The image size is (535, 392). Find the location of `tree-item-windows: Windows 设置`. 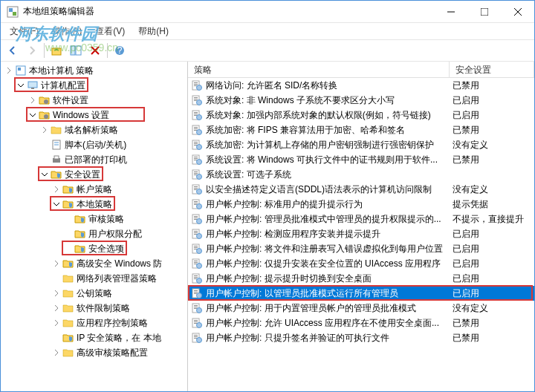

tree-item-windows: Windows 设置 is located at coordinates (94, 115).